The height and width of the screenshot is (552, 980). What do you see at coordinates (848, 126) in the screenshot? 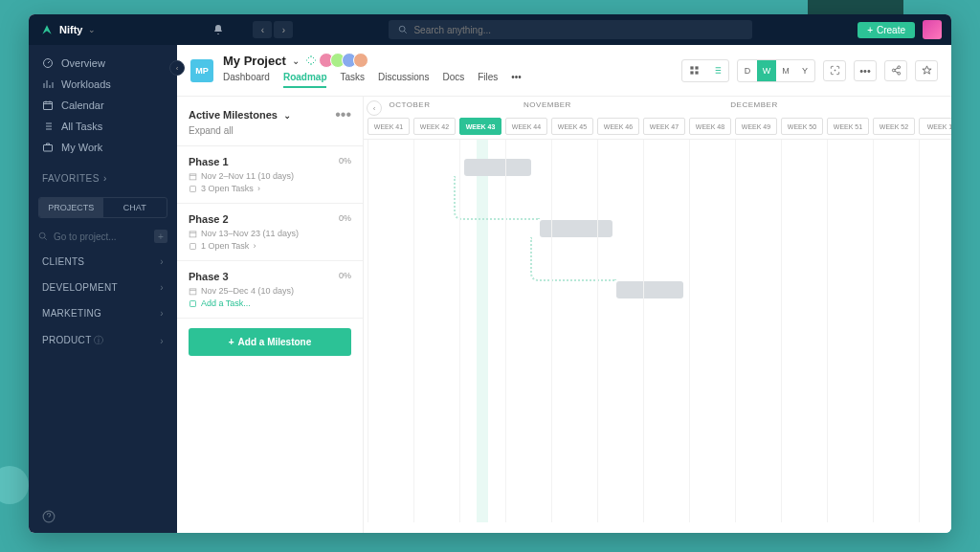
I see `week-cell: WEEK 51` at bounding box center [848, 126].